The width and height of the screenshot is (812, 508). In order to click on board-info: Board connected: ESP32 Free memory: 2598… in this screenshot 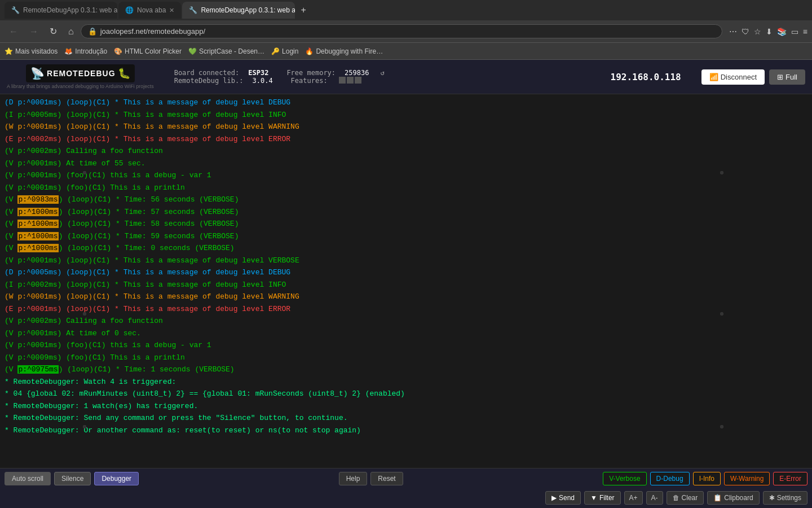, I will do `click(377, 77)`.